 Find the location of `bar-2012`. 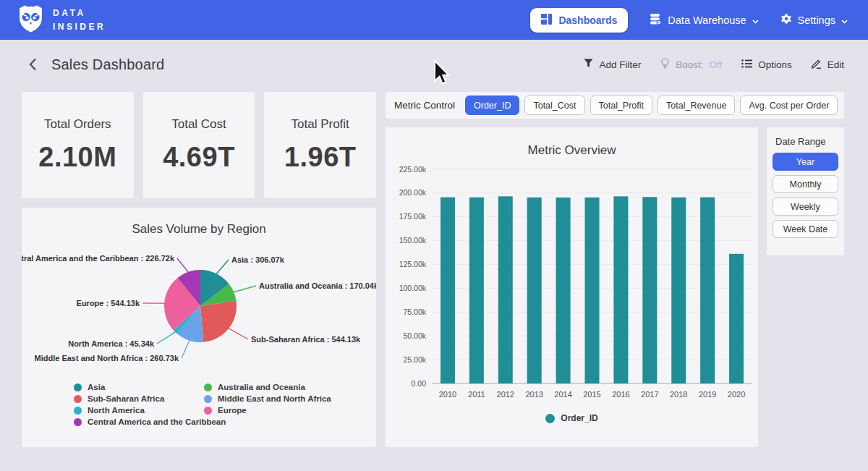

bar-2012 is located at coordinates (506, 289).